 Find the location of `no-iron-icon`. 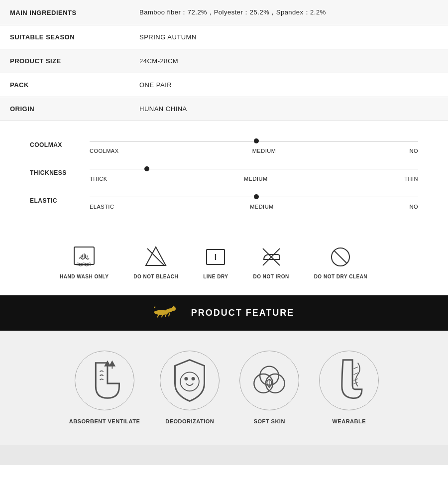

no-iron-icon is located at coordinates (271, 257).